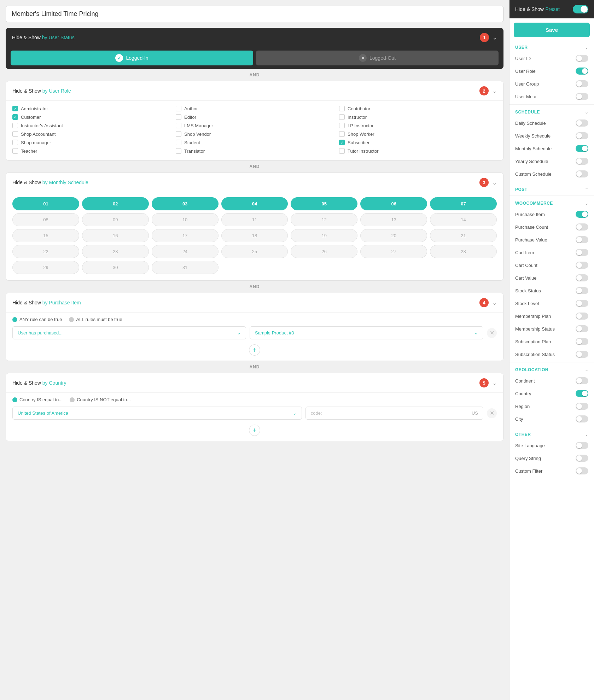 This screenshot has height=700, width=594. Describe the element at coordinates (495, 37) in the screenshot. I see `user-status-chevron: ⌄` at that location.